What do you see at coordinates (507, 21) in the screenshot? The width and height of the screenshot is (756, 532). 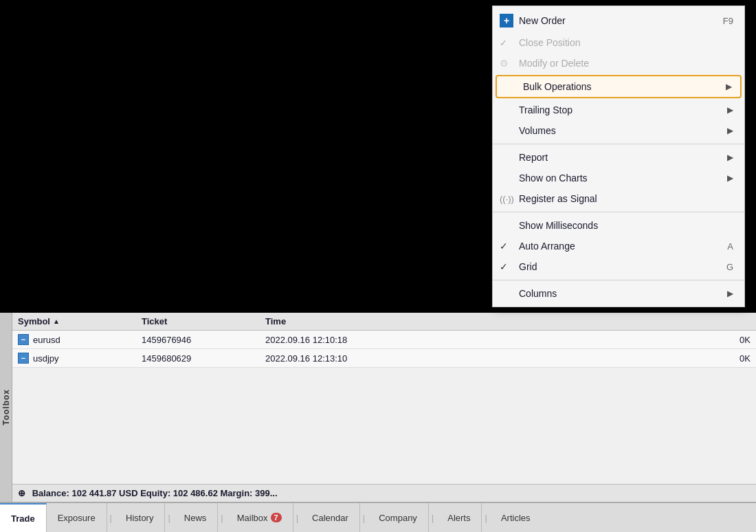 I see `new-order-icon: +` at bounding box center [507, 21].